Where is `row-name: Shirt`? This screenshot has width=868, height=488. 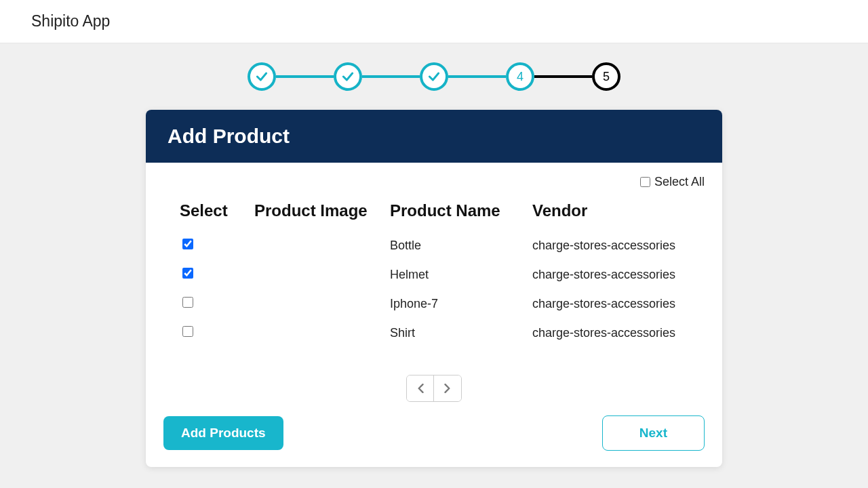
row-name: Shirt is located at coordinates (461, 333).